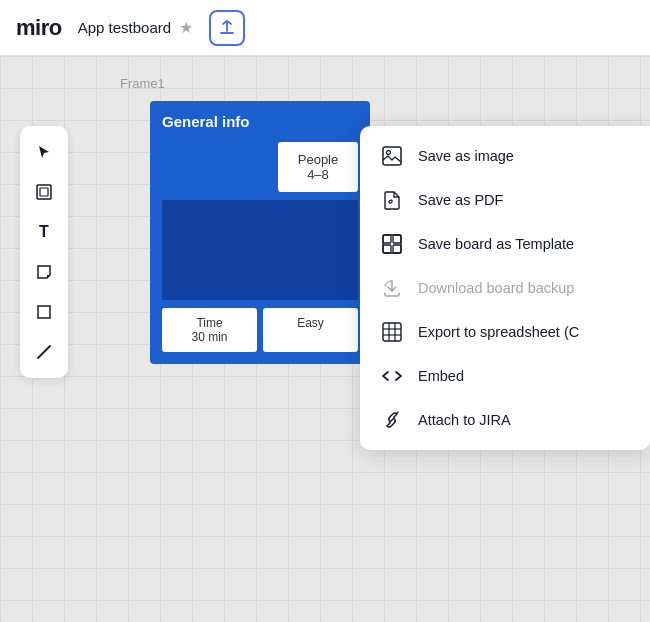 Image resolution: width=650 pixels, height=622 pixels. What do you see at coordinates (505, 376) in the screenshot?
I see `menu-item-embed: Embed` at bounding box center [505, 376].